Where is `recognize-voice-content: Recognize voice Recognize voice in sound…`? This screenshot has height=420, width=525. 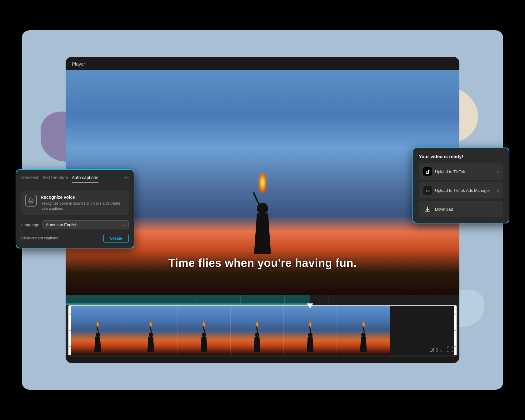 recognize-voice-content: Recognize voice Recognize voice in sound… is located at coordinates (83, 203).